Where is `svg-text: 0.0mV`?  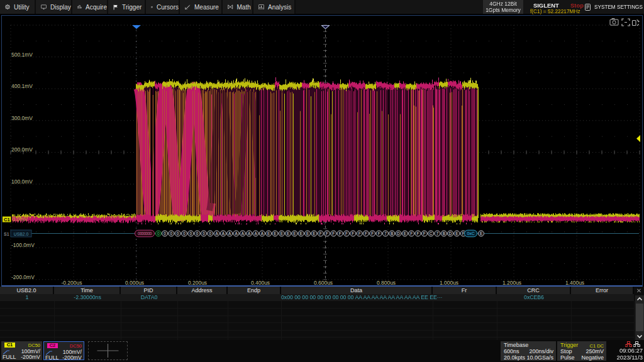
svg-text: 0.0mV is located at coordinates (20, 219).